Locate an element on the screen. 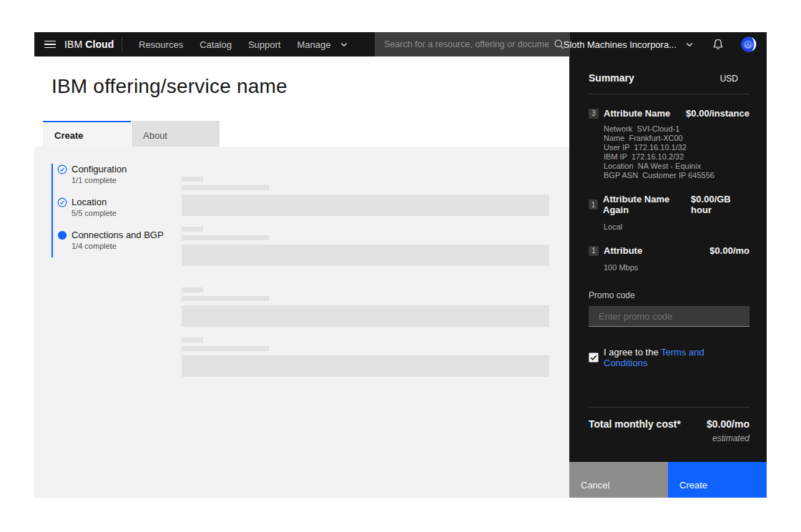 The image size is (801, 532). total-divider is located at coordinates (669, 408).